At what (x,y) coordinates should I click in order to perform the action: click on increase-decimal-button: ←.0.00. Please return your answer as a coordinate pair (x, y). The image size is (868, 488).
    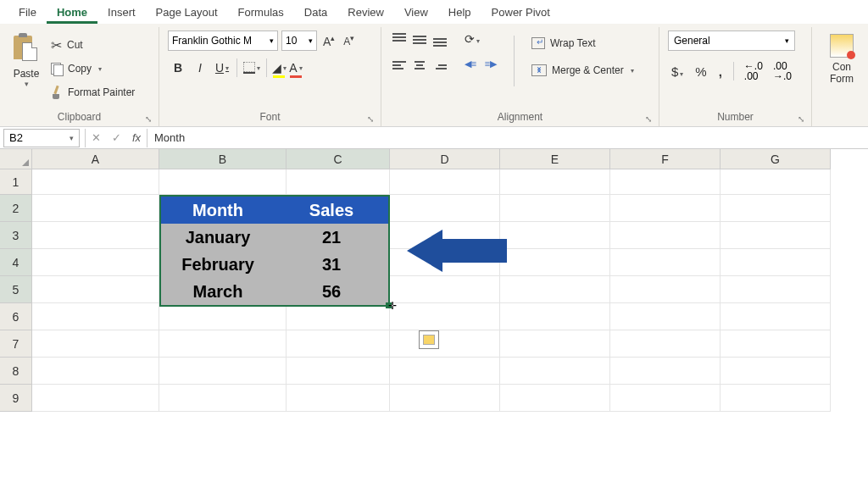
    Looking at the image, I should click on (754, 71).